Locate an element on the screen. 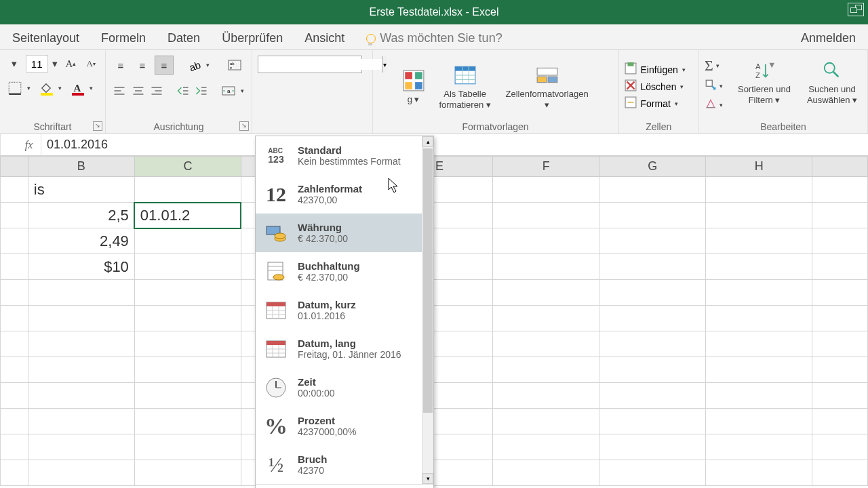 The image size is (868, 488). number-format-item-prozent: %Prozent4237000,00% is located at coordinates (339, 426).